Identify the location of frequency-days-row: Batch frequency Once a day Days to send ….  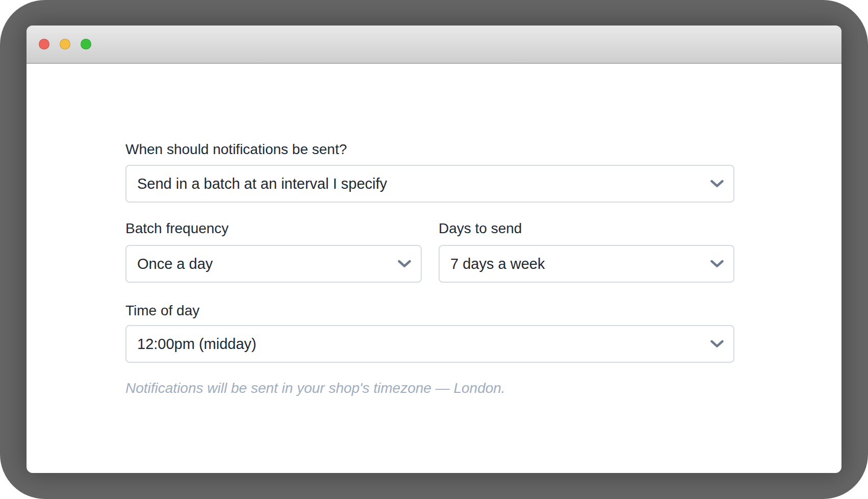
(430, 251).